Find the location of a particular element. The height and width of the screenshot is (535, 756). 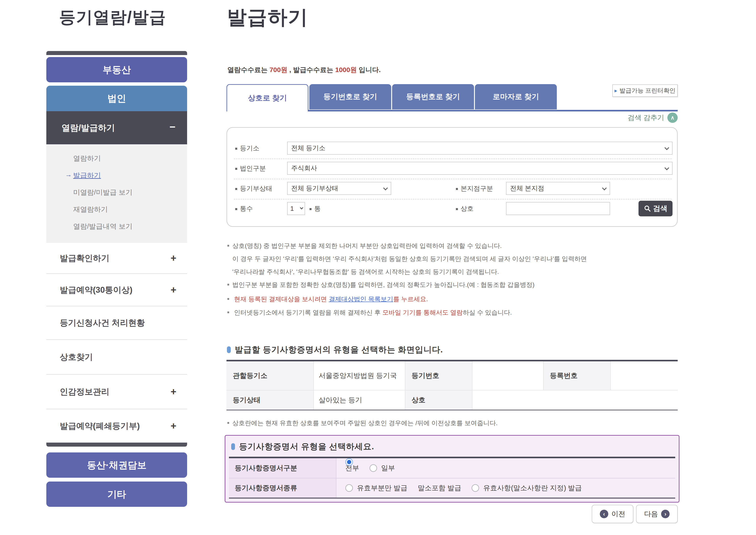

sidebar-item-etc: 기타 is located at coordinates (117, 494).